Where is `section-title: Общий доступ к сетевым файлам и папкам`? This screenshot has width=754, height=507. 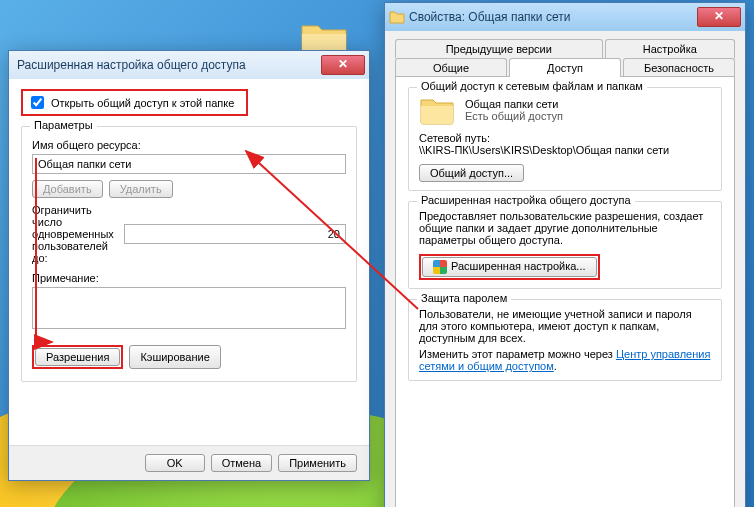
section-title: Общий доступ к сетевым файлам и папкам is located at coordinates (532, 86).